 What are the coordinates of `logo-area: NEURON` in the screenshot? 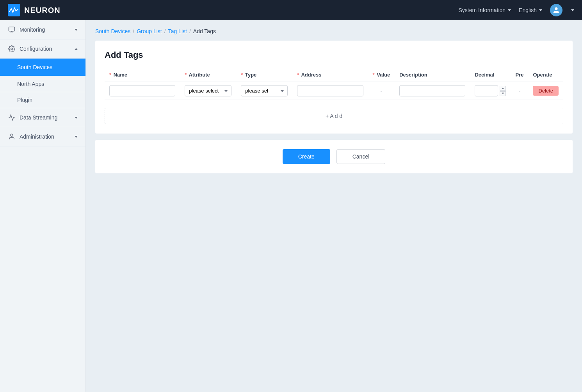 It's located at (34, 10).